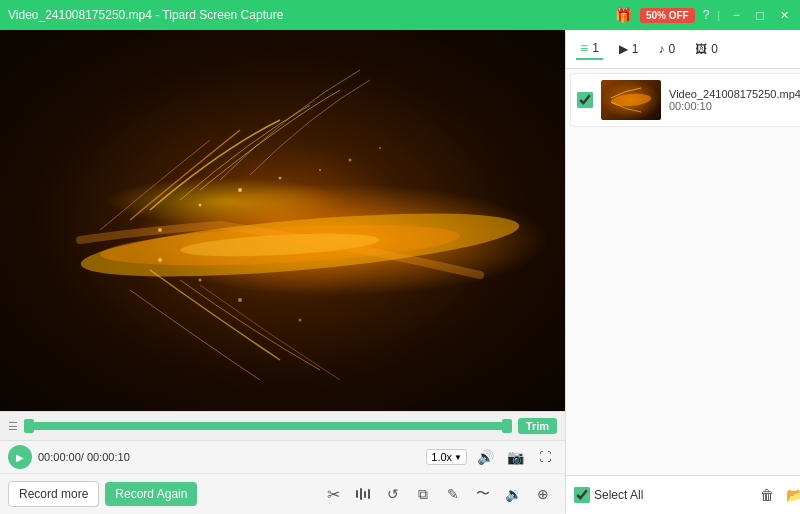 The width and height of the screenshot is (800, 514). Describe the element at coordinates (668, 16) in the screenshot. I see `promo-badge: 50% OFF` at that location.